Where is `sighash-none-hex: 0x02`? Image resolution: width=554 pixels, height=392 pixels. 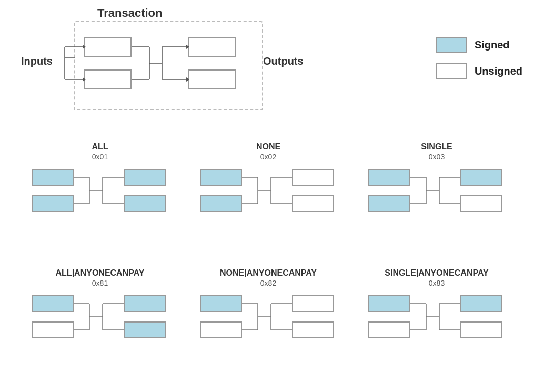 sighash-none-hex: 0x02 is located at coordinates (268, 157).